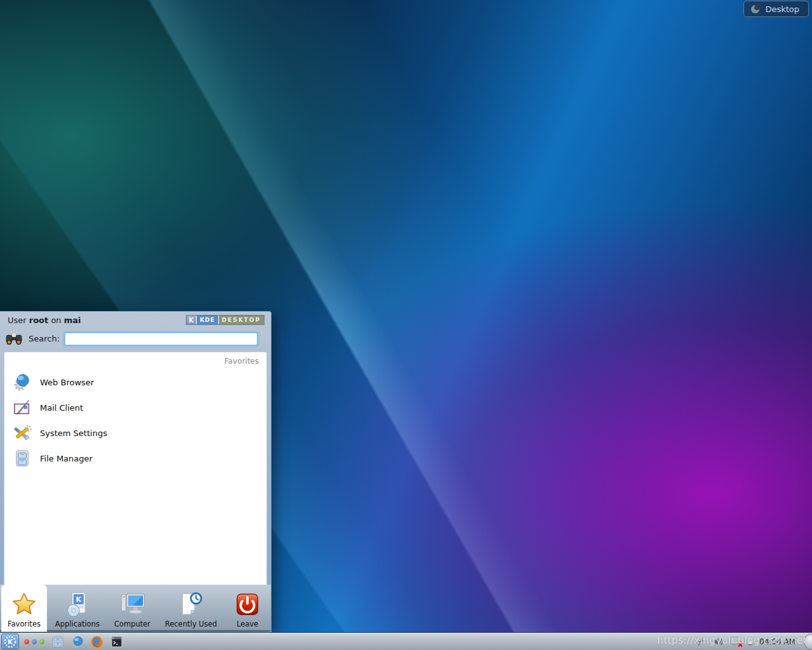 The image size is (812, 650). What do you see at coordinates (754, 642) in the screenshot?
I see `system-tray: ✂ ✖ ▲ 04:04 AM` at bounding box center [754, 642].